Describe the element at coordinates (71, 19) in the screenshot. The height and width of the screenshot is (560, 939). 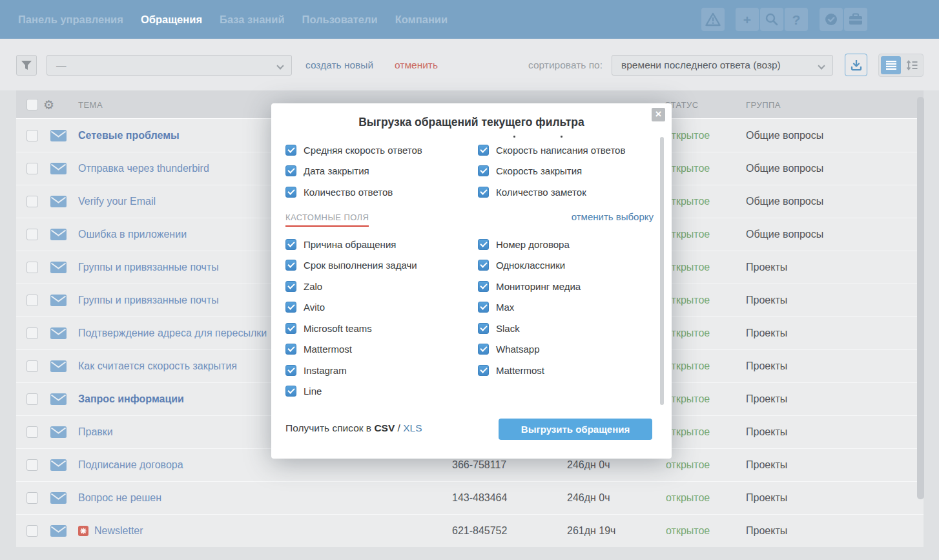
I see `nav-menu-item: Панель управления` at that location.